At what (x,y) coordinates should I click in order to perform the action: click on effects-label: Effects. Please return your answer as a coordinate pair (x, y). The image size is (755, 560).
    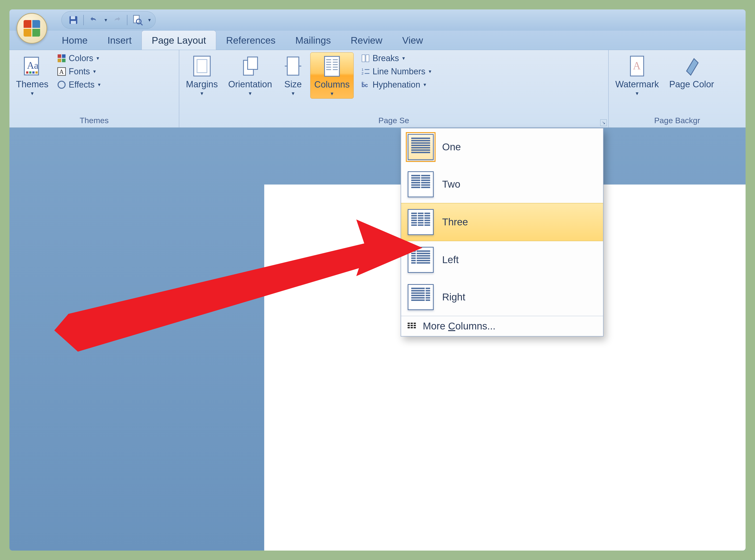
    Looking at the image, I should click on (81, 85).